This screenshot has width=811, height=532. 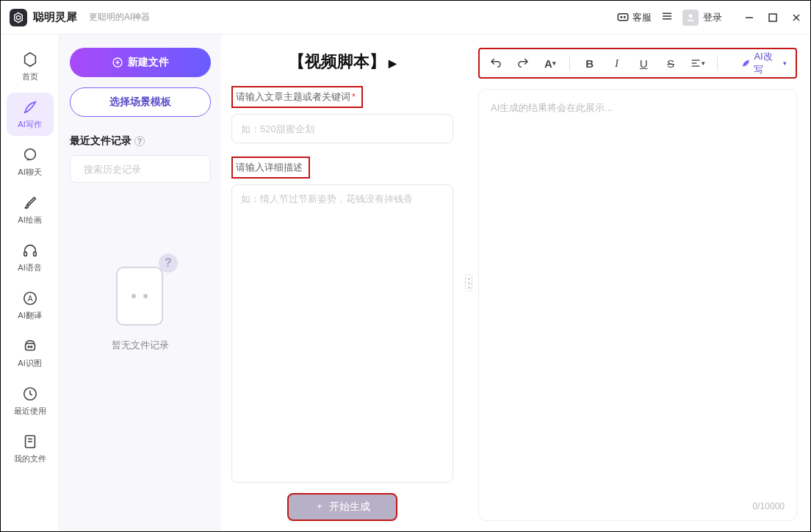 What do you see at coordinates (634, 18) in the screenshot?
I see `customer-service-button: 客服` at bounding box center [634, 18].